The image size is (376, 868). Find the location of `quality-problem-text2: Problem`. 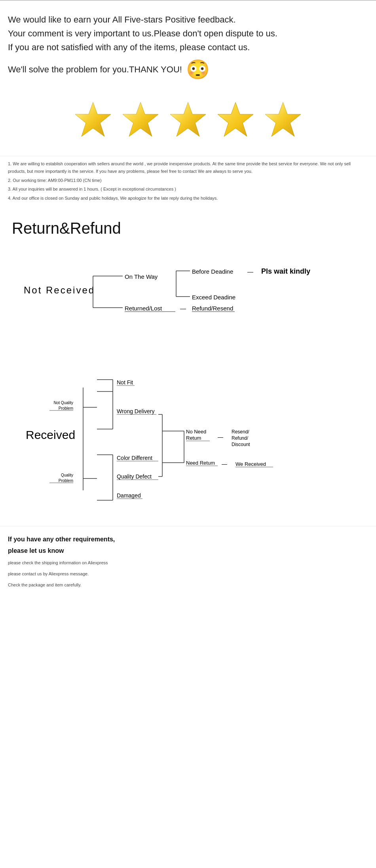

quality-problem-text2: Problem is located at coordinates (66, 481).